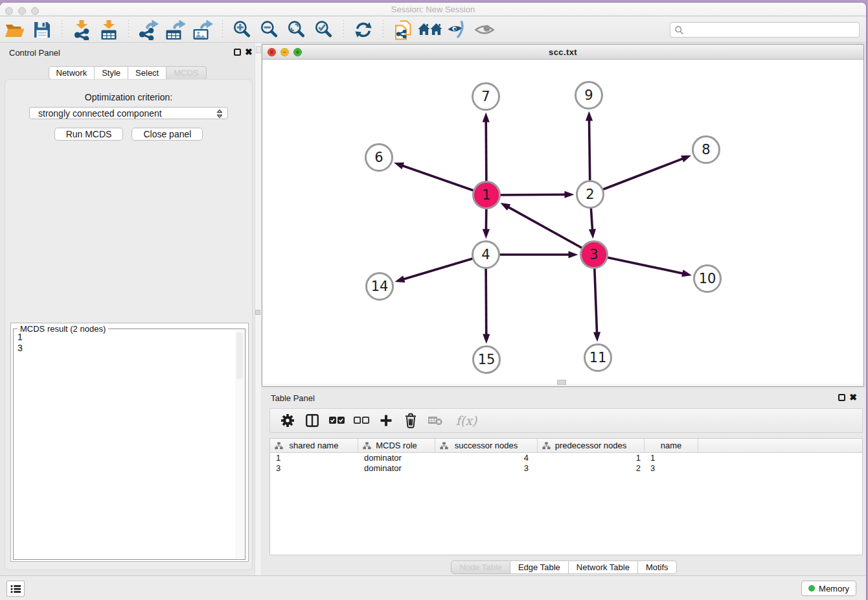 This screenshot has height=600, width=868. What do you see at coordinates (599, 358) in the screenshot?
I see `graph-node-11: 11` at bounding box center [599, 358].